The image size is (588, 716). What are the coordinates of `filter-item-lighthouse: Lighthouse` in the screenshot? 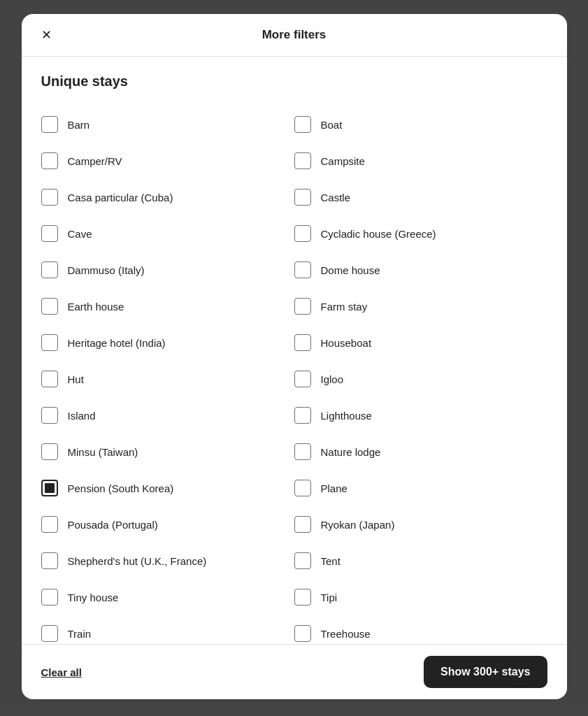 It's located at (421, 415).